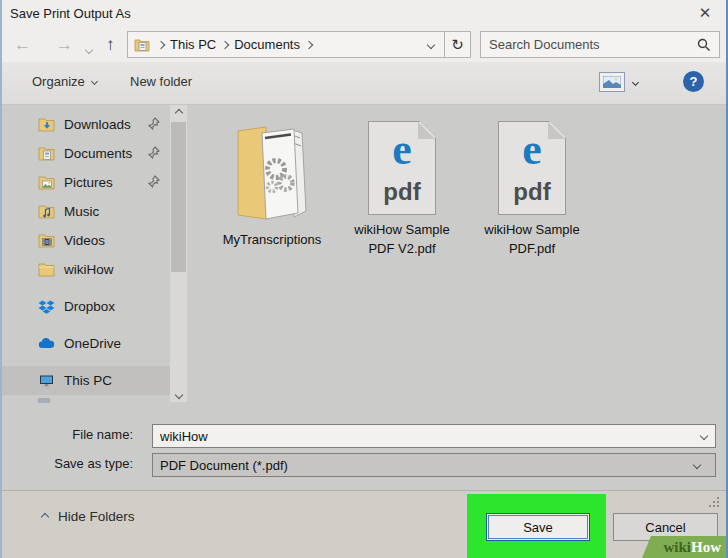 The height and width of the screenshot is (558, 728). What do you see at coordinates (88, 380) in the screenshot?
I see `sidebar-item-label: This PC` at bounding box center [88, 380].